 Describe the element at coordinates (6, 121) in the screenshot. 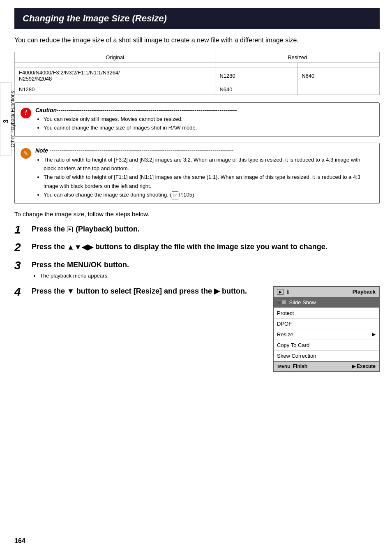

I see `tab-number: 3` at that location.